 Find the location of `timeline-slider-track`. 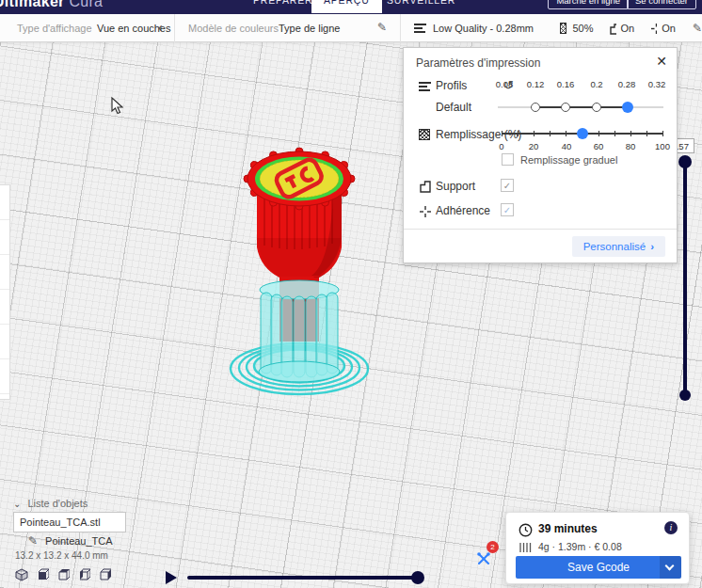

timeline-slider-track is located at coordinates (305, 578).